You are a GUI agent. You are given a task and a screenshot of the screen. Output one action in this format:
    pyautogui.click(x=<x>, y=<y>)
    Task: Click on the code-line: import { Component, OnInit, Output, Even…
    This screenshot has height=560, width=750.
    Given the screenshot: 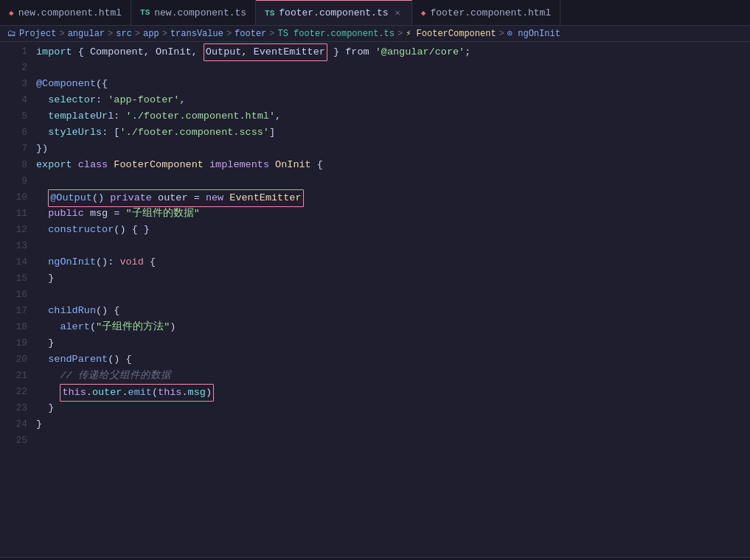 What is the action you would take?
    pyautogui.click(x=393, y=52)
    